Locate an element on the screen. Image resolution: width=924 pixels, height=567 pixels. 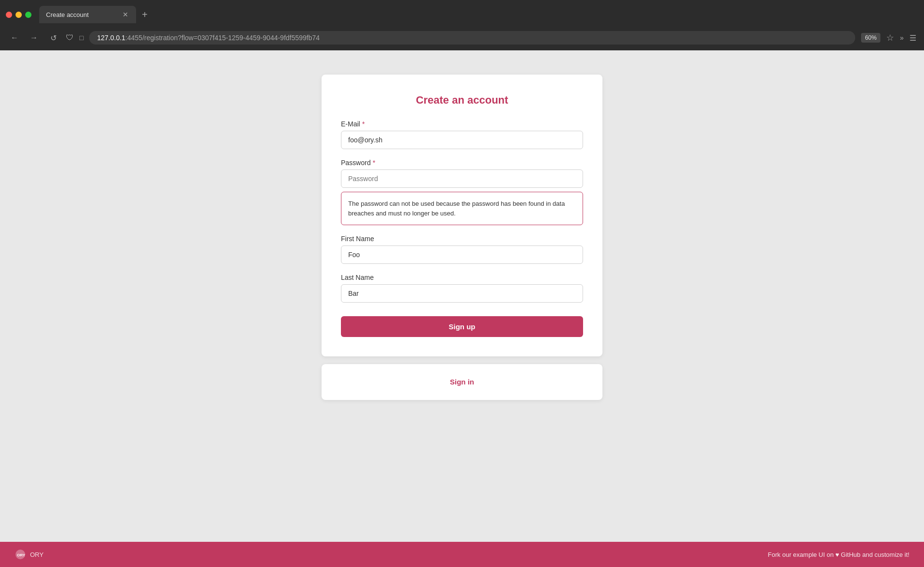
footer: ORY ORY Fork our example UI on ♥ GitHub … is located at coordinates (462, 554).